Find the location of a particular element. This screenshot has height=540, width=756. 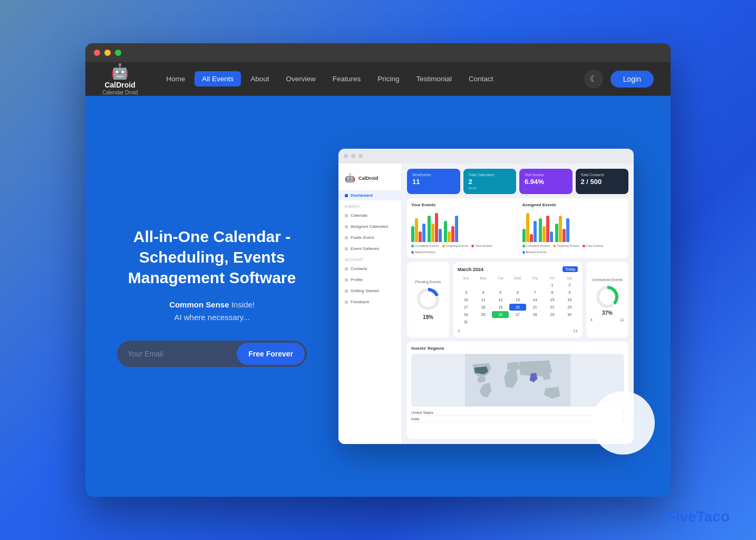

donut-pending-title: Pending Events is located at coordinates (428, 282).